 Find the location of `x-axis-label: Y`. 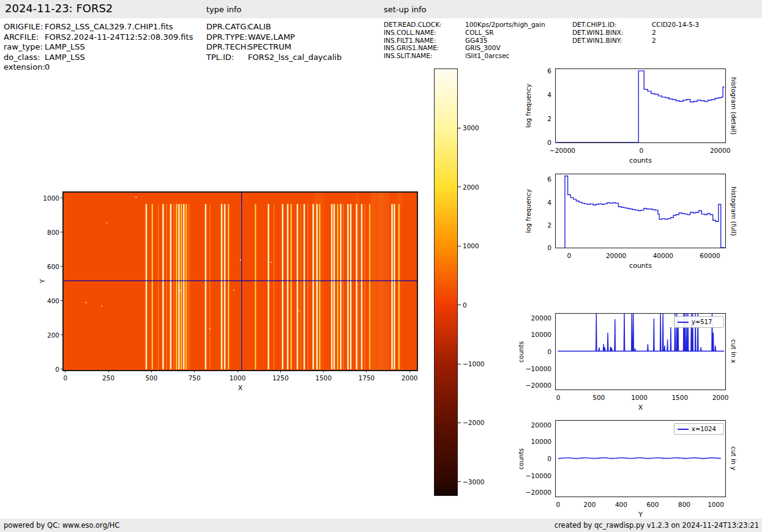

x-axis-label: Y is located at coordinates (641, 515).